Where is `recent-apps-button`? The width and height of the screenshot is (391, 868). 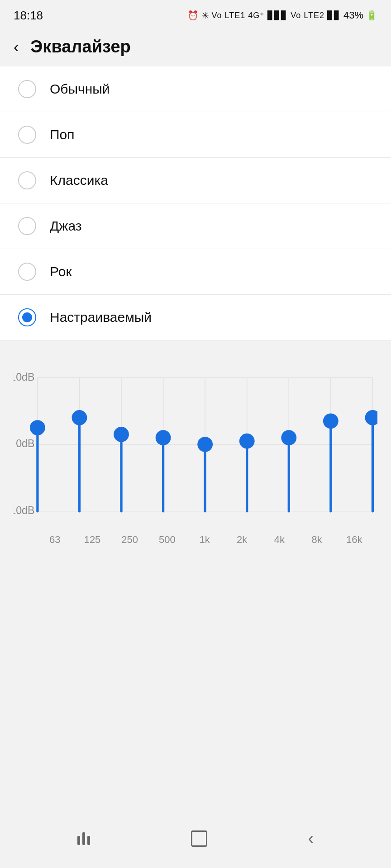
recent-apps-button is located at coordinates (84, 839).